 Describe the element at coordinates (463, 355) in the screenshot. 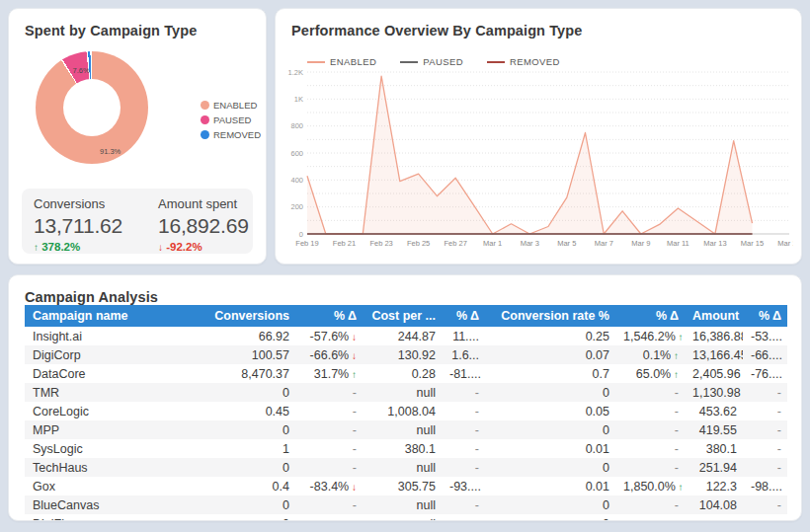

I see `value-cell: 1.6...` at that location.